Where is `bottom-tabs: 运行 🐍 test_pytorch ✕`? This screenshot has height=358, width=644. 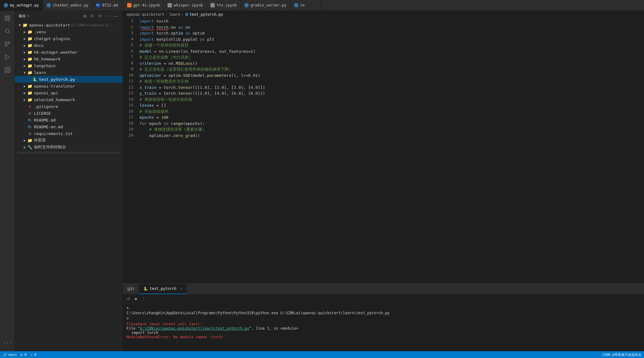 bottom-tabs: 运行 🐍 test_pytorch ✕ is located at coordinates (383, 289).